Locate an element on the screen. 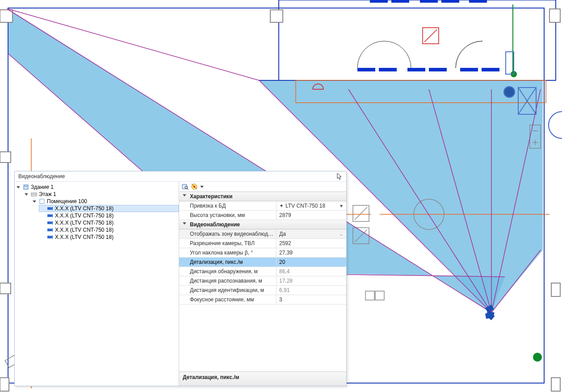 This screenshot has width=562, height=392. row-show-zone: Отображать зону видеонаблюдения Да ⌄ is located at coordinates (263, 234).